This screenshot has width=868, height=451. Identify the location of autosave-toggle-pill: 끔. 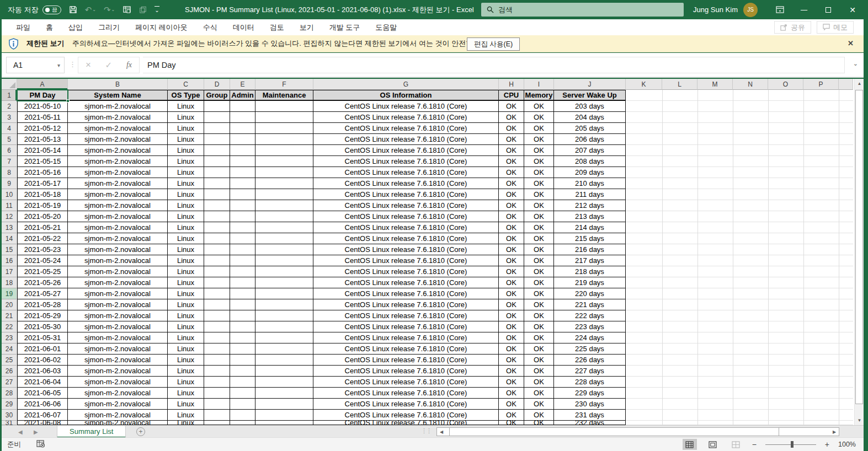
(52, 10).